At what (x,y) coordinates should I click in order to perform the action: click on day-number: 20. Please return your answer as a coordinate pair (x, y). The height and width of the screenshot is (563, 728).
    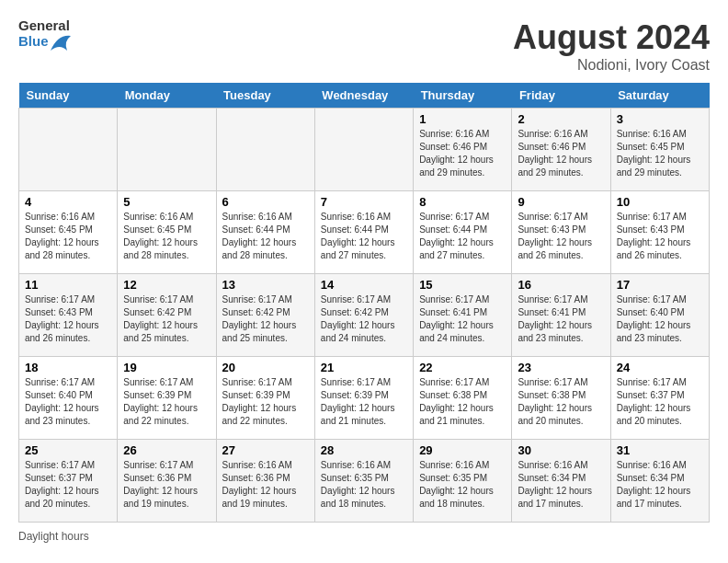
    Looking at the image, I should click on (266, 368).